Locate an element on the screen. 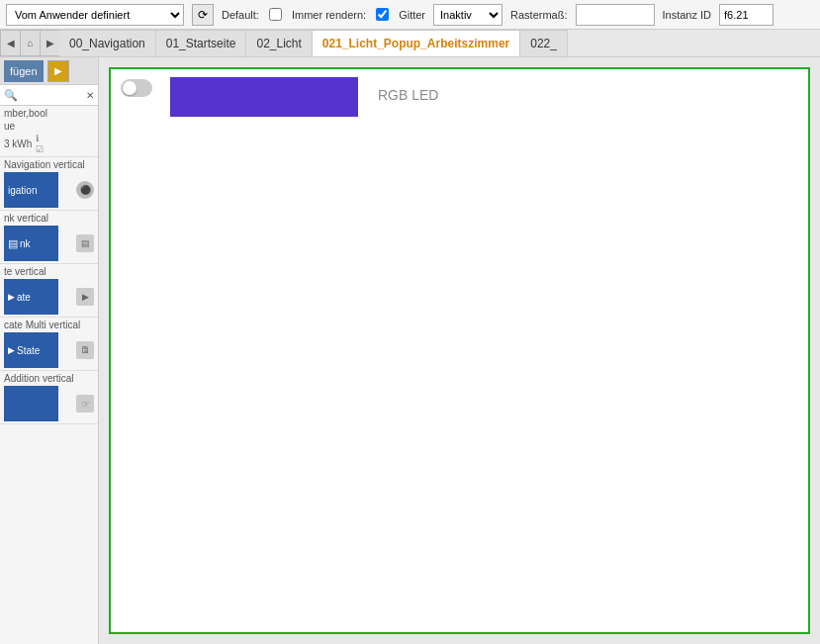 Image resolution: width=820 pixels, height=644 pixels. default-label: Default: is located at coordinates (240, 15).